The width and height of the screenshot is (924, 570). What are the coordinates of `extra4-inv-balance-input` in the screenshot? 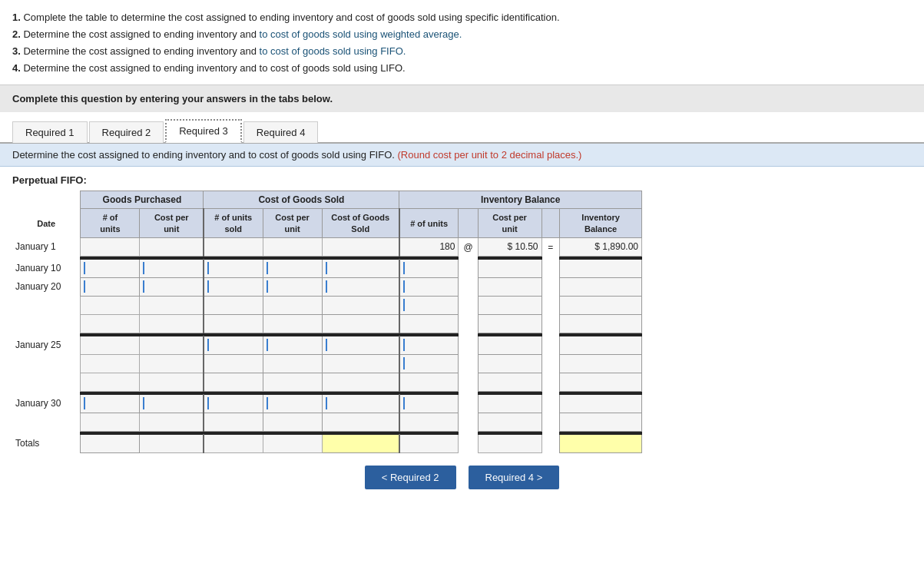 It's located at (601, 382).